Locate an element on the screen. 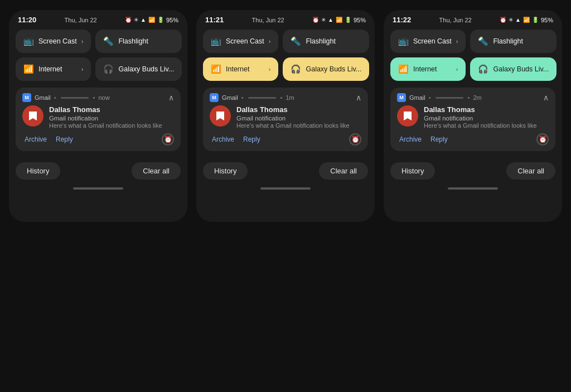  bottom-action-buttons: History Clear all is located at coordinates (286, 167).